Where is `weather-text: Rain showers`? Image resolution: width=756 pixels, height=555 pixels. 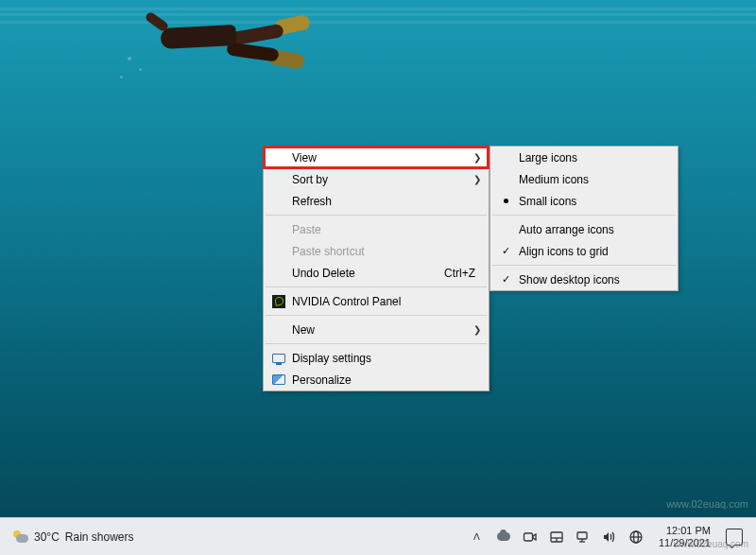
weather-text: Rain showers is located at coordinates (100, 537).